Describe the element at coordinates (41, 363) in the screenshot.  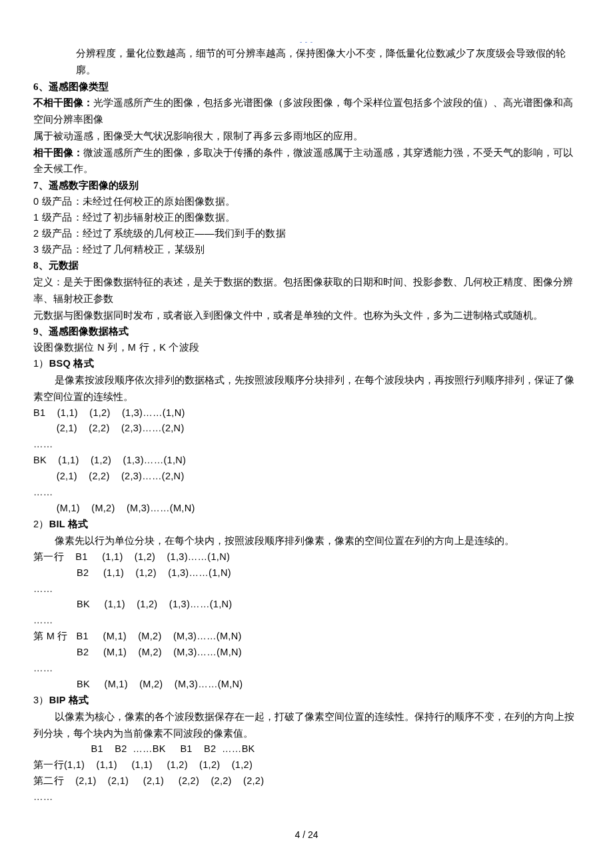
I see `list-marker: 1）` at that location.